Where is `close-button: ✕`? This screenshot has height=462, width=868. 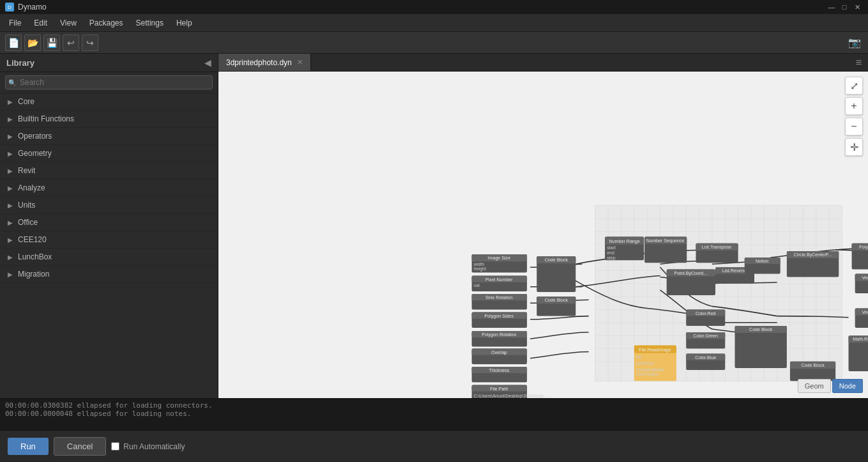 close-button: ✕ is located at coordinates (857, 7).